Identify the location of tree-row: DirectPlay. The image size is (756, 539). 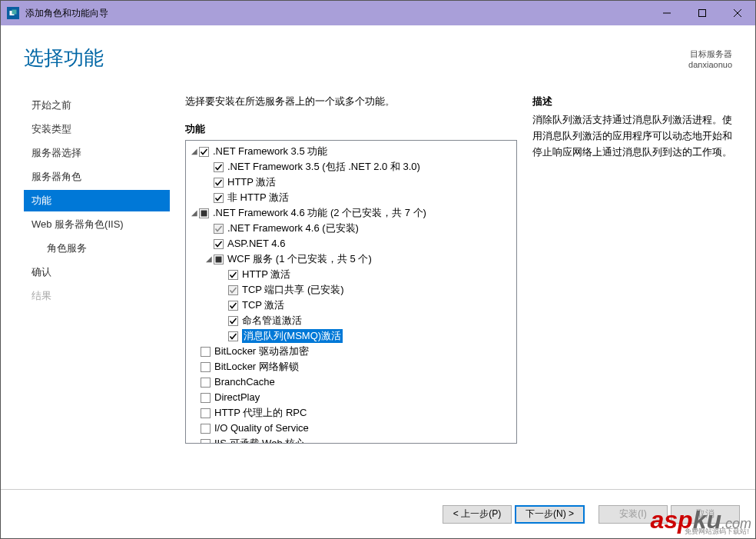
(351, 398).